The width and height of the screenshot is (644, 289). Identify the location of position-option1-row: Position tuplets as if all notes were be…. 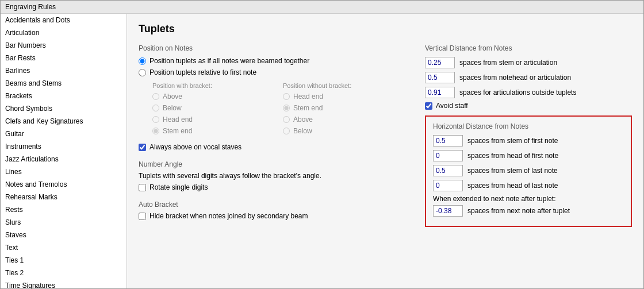
(270, 61).